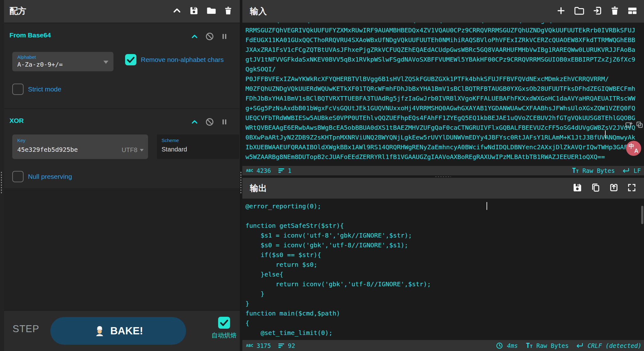 This screenshot has width=644, height=351. What do you see at coordinates (642, 215) in the screenshot?
I see `output-scrollbar-thumb` at bounding box center [642, 215].